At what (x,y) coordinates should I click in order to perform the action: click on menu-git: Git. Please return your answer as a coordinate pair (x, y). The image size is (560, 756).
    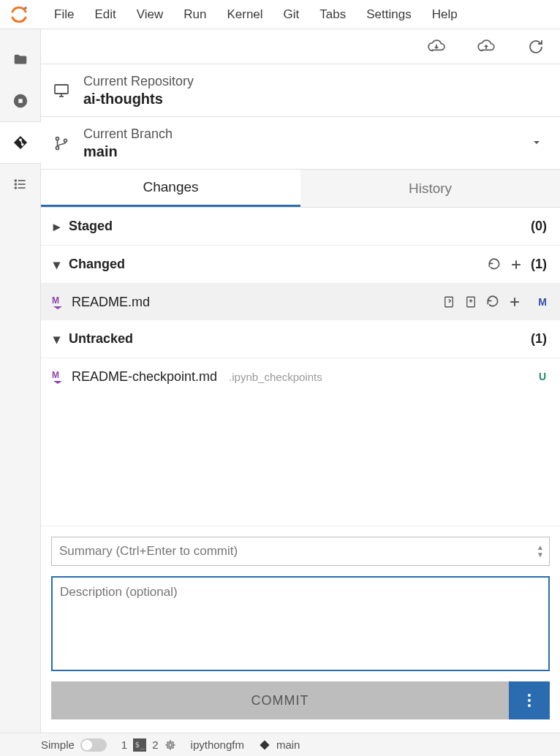
    Looking at the image, I should click on (292, 15).